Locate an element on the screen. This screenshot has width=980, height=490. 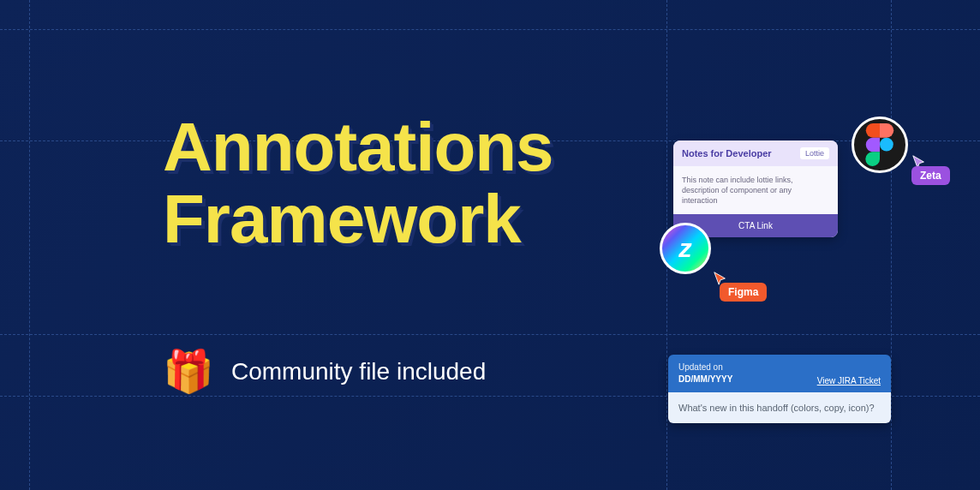
figma-logo-icon is located at coordinates (880, 145).